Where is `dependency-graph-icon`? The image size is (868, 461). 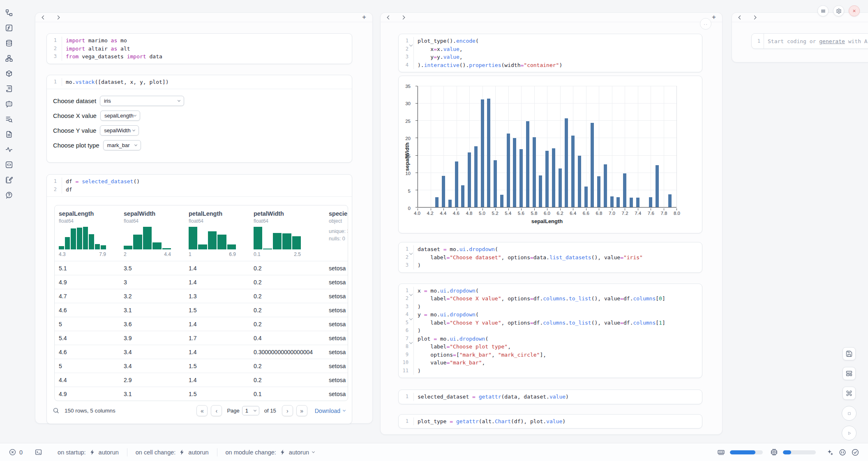 dependency-graph-icon is located at coordinates (9, 58).